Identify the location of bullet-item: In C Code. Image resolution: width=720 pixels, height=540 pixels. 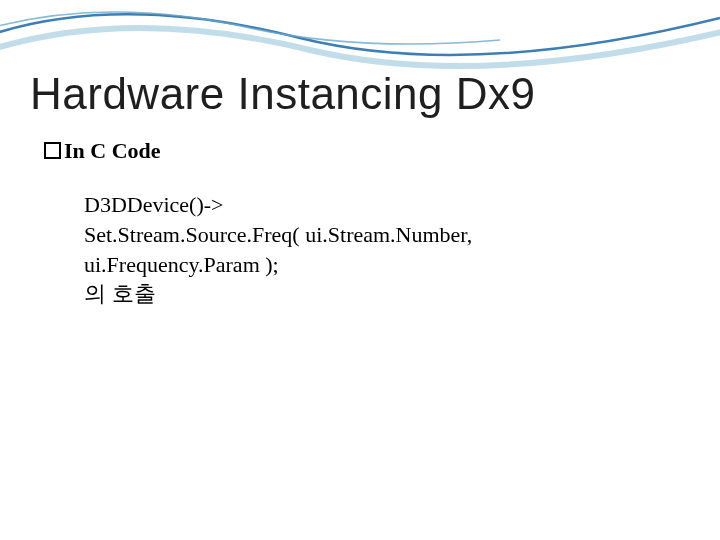
(367, 151).